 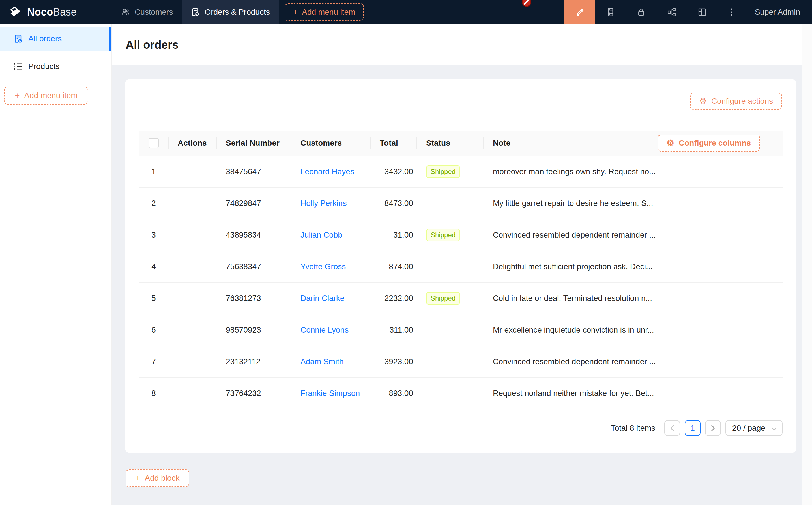 What do you see at coordinates (406, 12) in the screenshot?
I see `top-navbar: NocoBase Customers` at bounding box center [406, 12].